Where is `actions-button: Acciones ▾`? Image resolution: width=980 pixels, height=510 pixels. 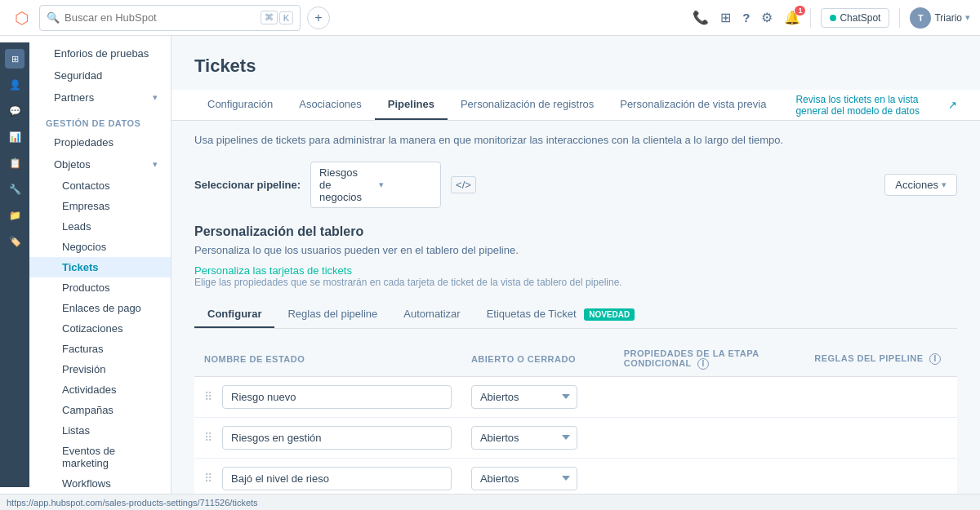
actions-button: Acciones ▾ is located at coordinates (921, 184).